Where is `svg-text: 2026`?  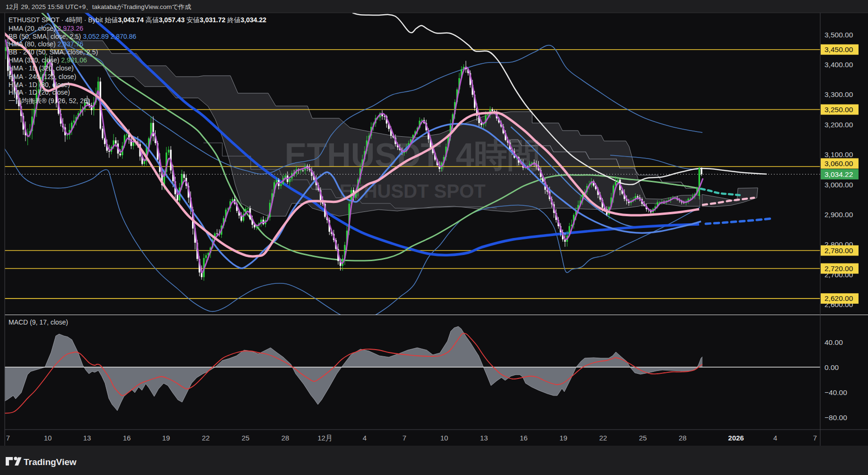 svg-text: 2026 is located at coordinates (736, 438).